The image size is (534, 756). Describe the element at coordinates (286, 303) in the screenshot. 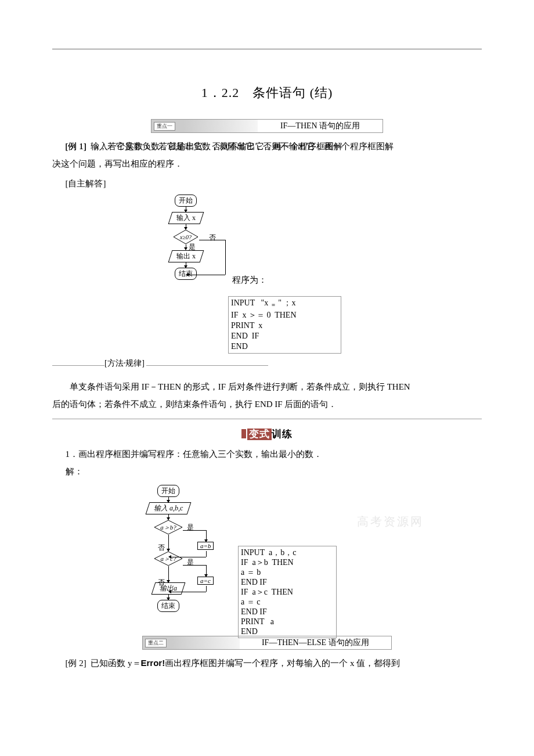

I see `p1-l1b: " ；x` at that location.